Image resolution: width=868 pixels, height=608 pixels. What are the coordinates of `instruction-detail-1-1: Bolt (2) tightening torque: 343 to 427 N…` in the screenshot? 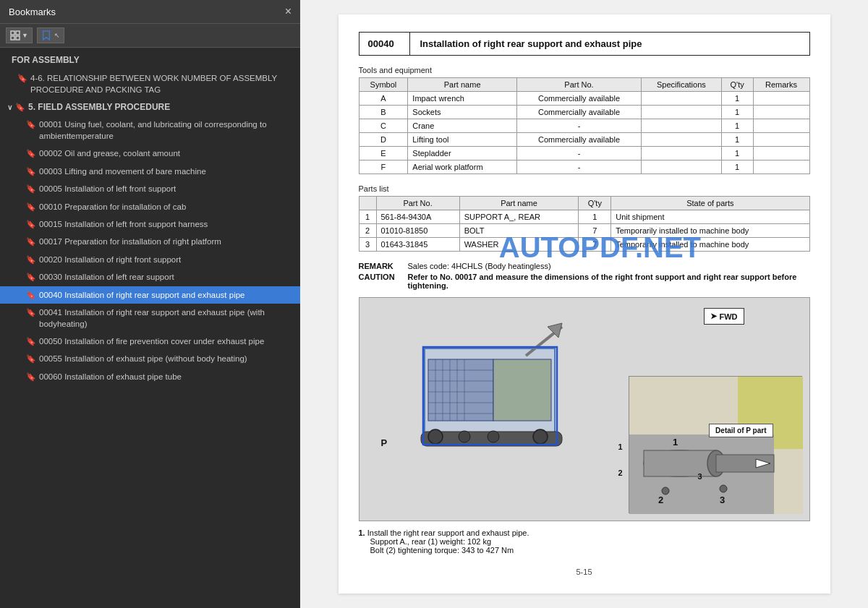 It's located at (443, 550).